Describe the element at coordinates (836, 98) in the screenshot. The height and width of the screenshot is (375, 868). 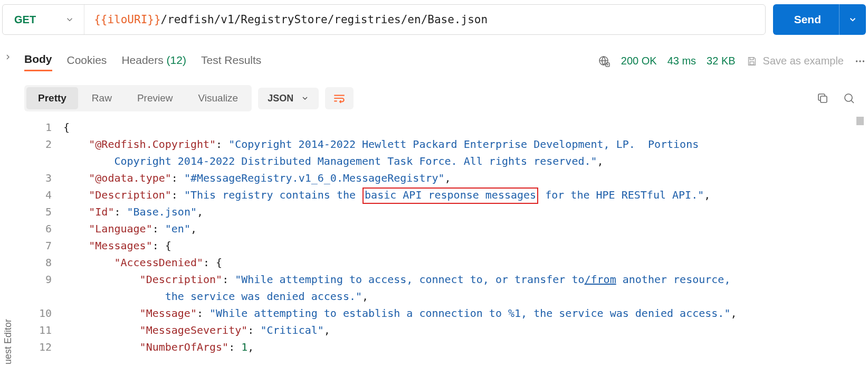
I see `toolbar-right` at that location.